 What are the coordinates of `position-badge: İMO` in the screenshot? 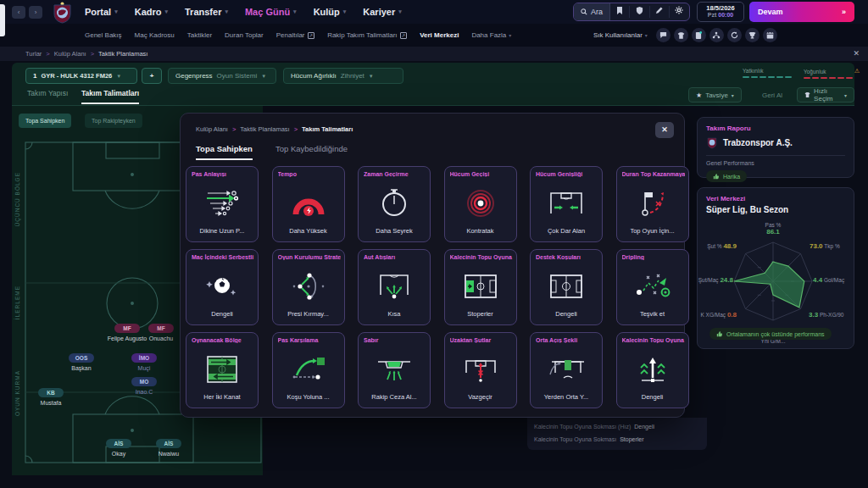 It's located at (144, 358).